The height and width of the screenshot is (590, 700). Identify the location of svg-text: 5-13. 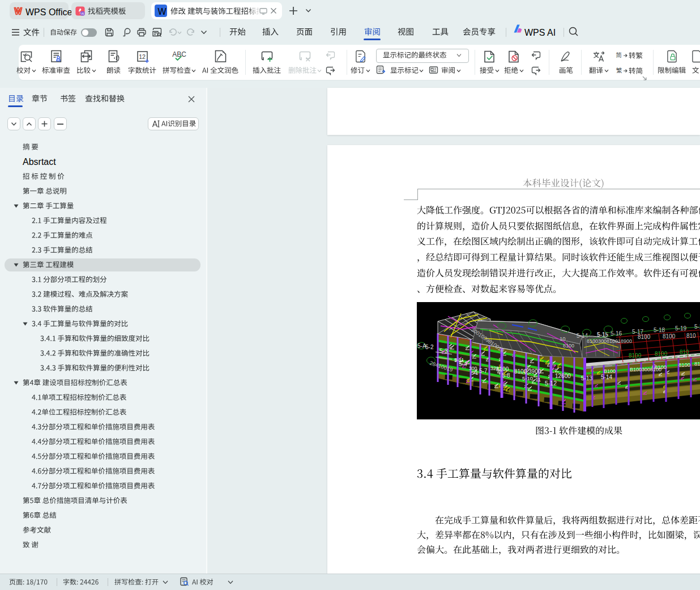
(587, 379).